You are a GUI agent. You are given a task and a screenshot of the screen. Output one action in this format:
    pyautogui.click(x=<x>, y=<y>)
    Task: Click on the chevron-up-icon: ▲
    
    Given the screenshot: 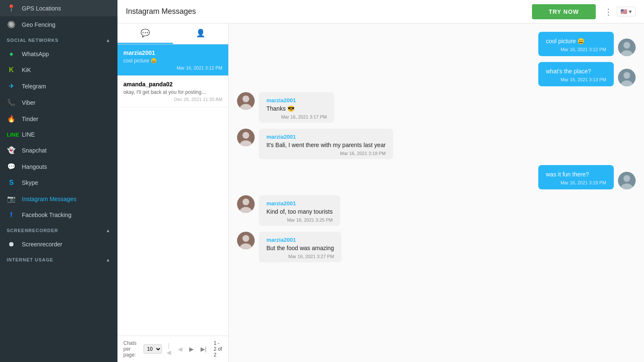 What is the action you would take?
    pyautogui.click(x=108, y=40)
    